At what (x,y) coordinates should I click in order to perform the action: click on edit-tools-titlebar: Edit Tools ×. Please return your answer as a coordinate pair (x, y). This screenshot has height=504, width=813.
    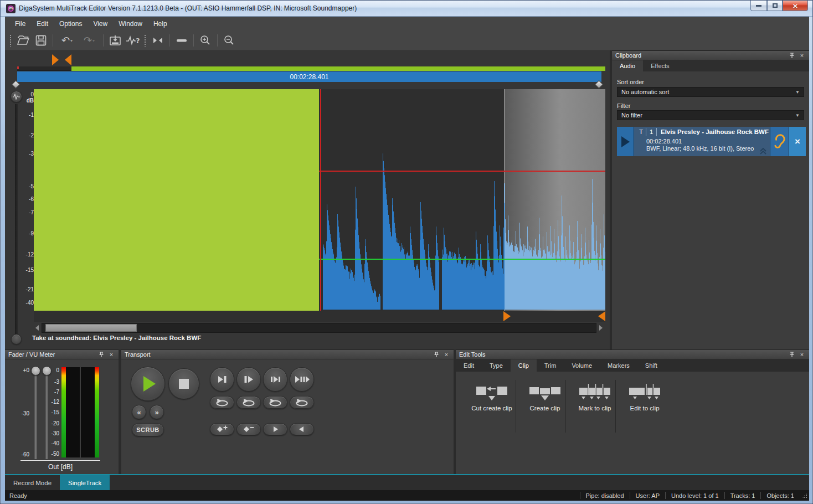
    Looking at the image, I should click on (632, 354).